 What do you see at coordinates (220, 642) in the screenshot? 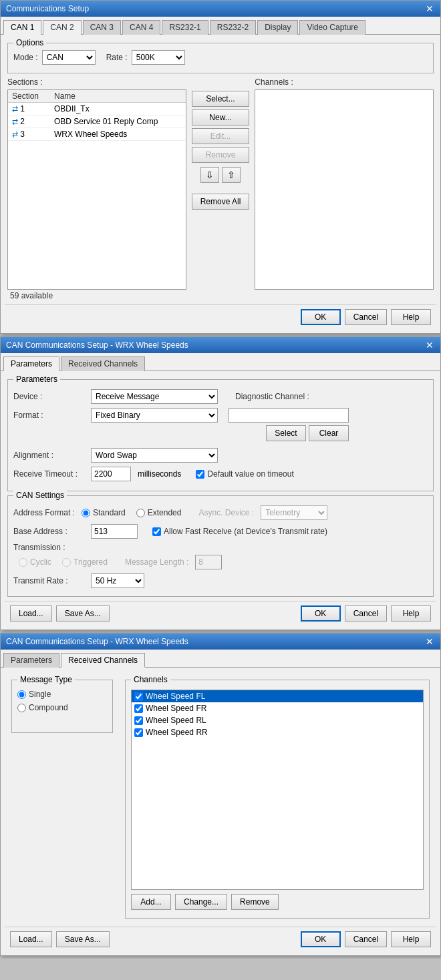
I see `window3-titlebar: CAN Communications Setup - WRX Wheel Spe…` at bounding box center [220, 642].